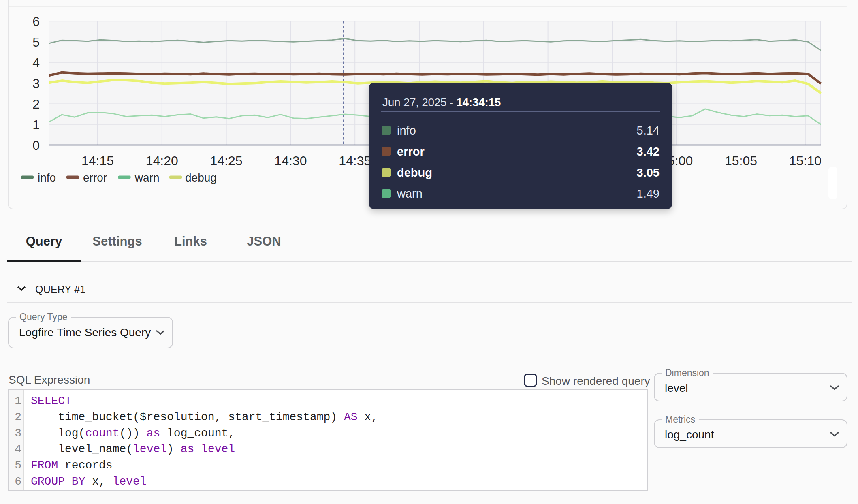 This screenshot has width=858, height=504. Describe the element at coordinates (355, 161) in the screenshot. I see `svg-text: 14:35` at that location.